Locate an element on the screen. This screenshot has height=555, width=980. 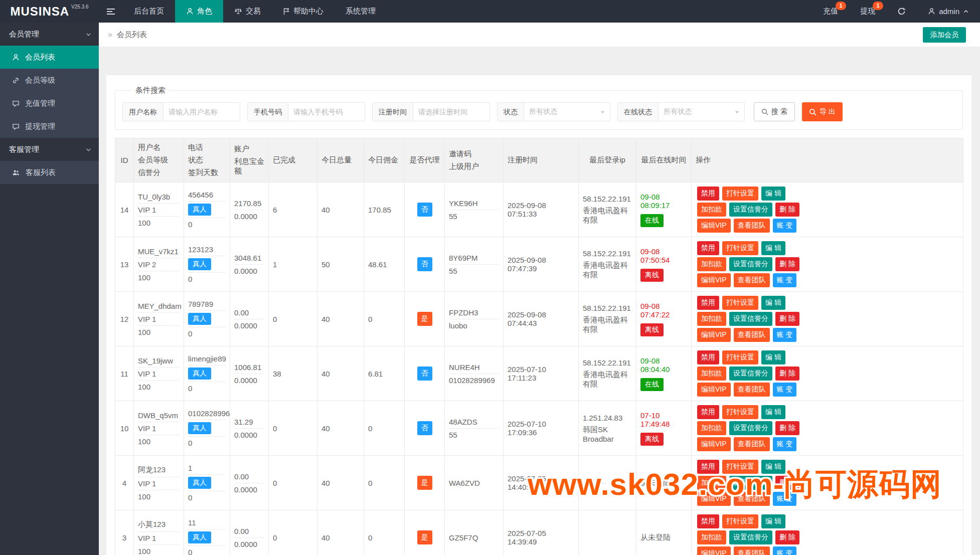
sidebar-group-service-management: 客服管理 is located at coordinates (49, 149).